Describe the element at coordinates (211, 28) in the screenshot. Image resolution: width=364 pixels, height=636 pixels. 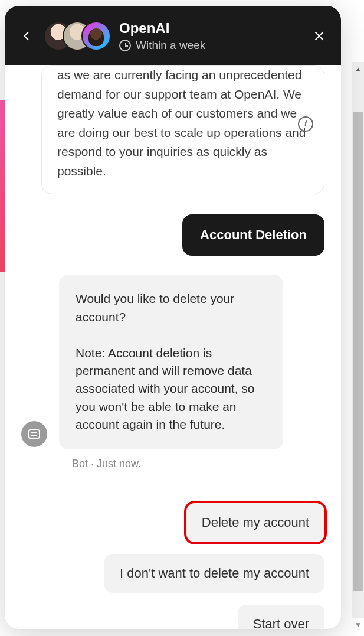
I see `chat-title: OpenAI` at that location.